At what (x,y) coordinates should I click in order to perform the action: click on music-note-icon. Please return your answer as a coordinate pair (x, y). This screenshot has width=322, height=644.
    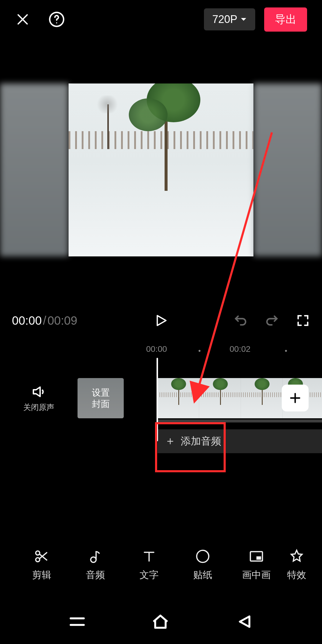
    Looking at the image, I should click on (95, 556).